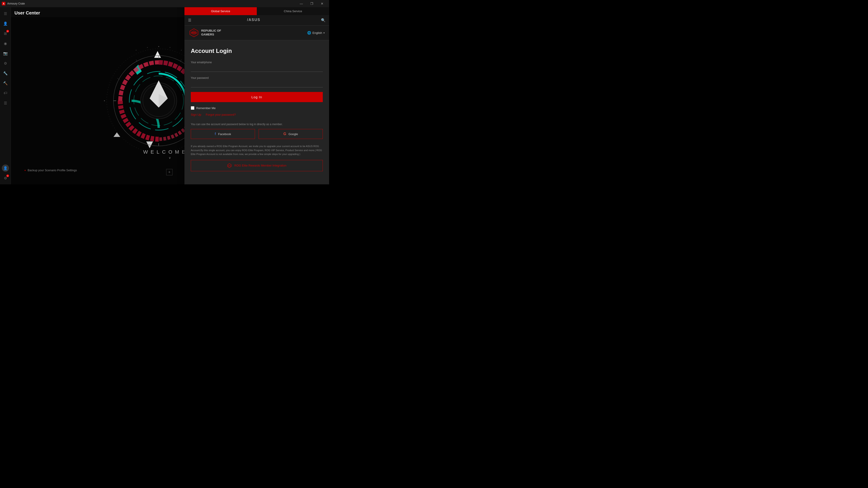  I want to click on email-field-group: Your email/phone, so click(257, 66).